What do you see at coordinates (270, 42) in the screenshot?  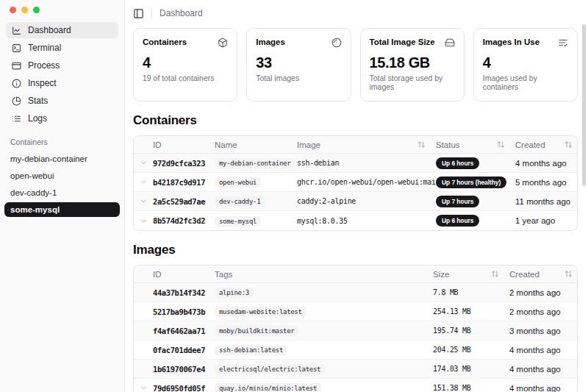 I see `card-title: Images` at bounding box center [270, 42].